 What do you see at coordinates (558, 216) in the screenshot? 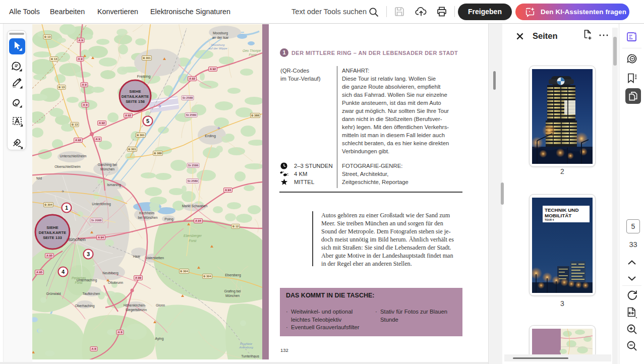
I see `svg-text: MOBILITÄT` at bounding box center [558, 216].